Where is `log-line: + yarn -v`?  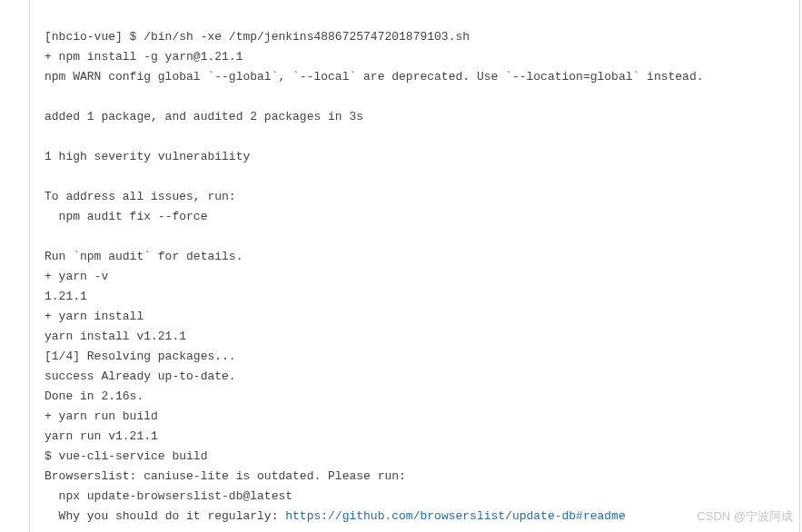
log-line: + yarn -v is located at coordinates (76, 276).